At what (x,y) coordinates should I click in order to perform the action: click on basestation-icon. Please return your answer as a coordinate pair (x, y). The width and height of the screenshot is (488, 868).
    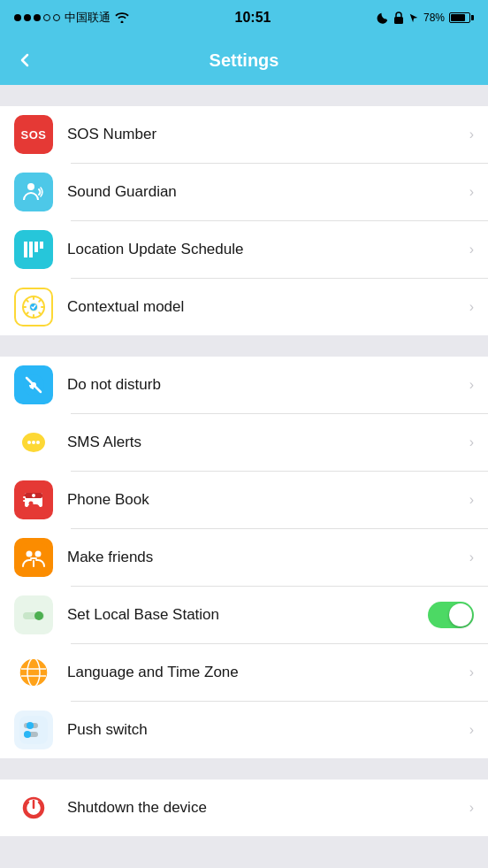
    Looking at the image, I should click on (34, 615).